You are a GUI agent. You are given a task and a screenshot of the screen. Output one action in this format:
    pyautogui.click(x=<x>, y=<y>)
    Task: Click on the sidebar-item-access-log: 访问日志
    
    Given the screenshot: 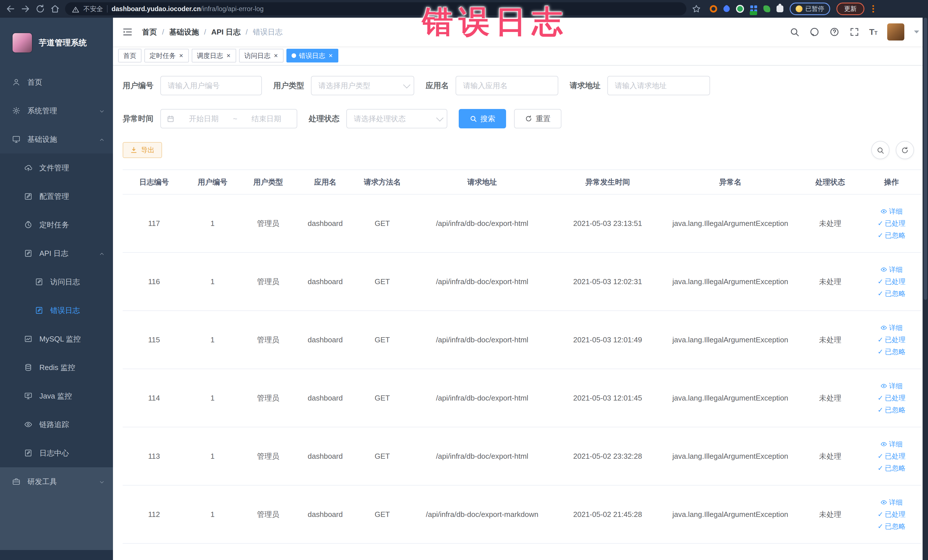 What is the action you would take?
    pyautogui.click(x=56, y=282)
    